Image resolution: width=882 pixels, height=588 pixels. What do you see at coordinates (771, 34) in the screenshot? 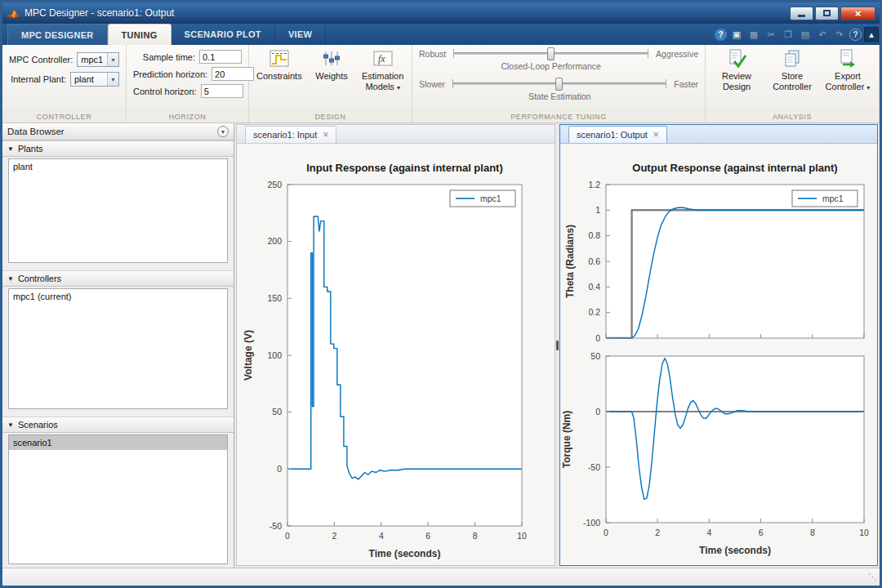
I see `cut-icon: ✂` at bounding box center [771, 34].